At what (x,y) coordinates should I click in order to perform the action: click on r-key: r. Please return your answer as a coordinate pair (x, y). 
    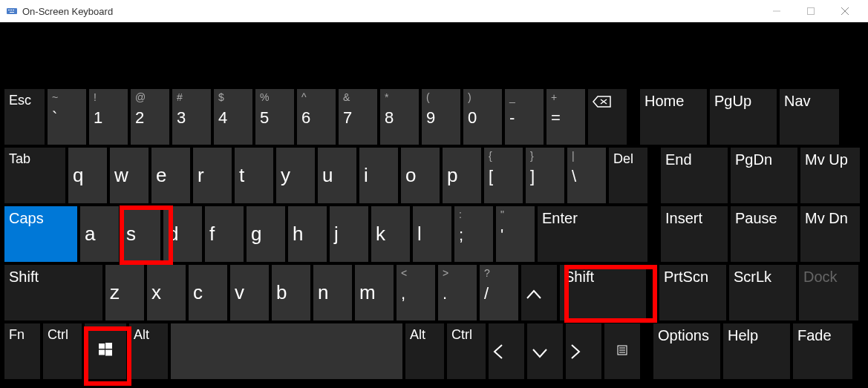
    Looking at the image, I should click on (212, 175).